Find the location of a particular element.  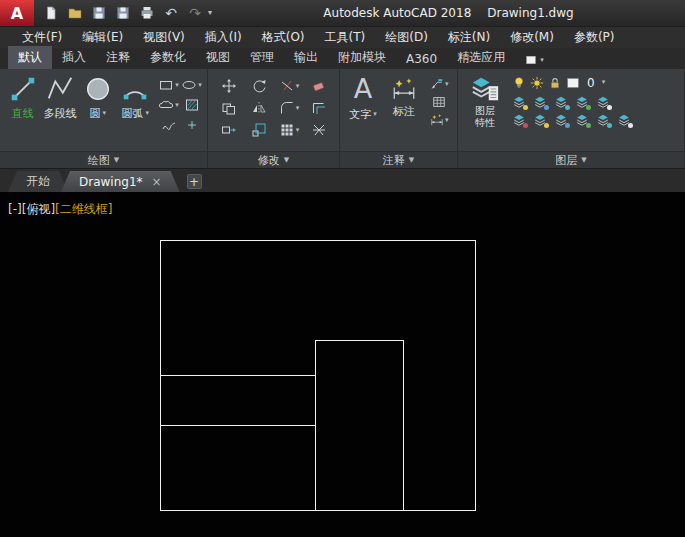

panel-expand-icon: ▼ is located at coordinates (412, 160).